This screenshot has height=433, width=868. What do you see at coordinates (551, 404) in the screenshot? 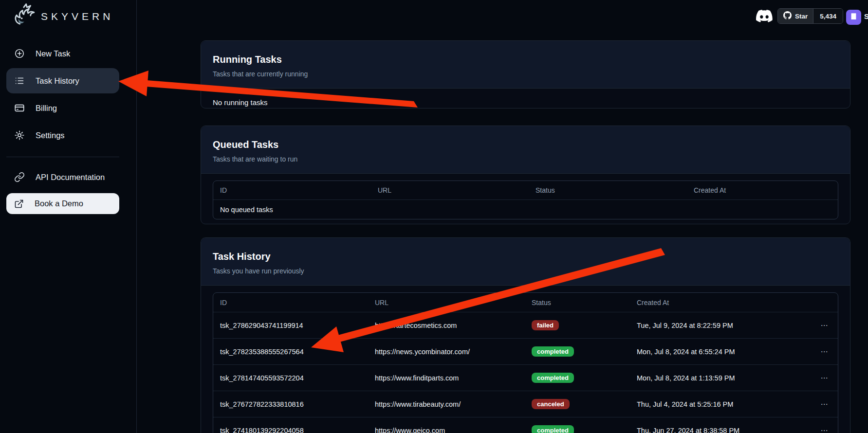
I see `status-badge: canceled` at bounding box center [551, 404].